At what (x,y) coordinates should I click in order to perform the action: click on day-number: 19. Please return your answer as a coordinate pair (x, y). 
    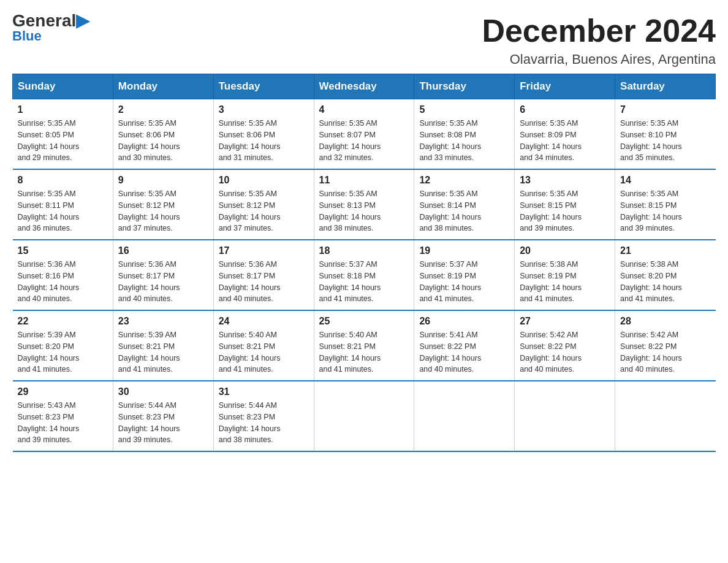
    Looking at the image, I should click on (464, 251).